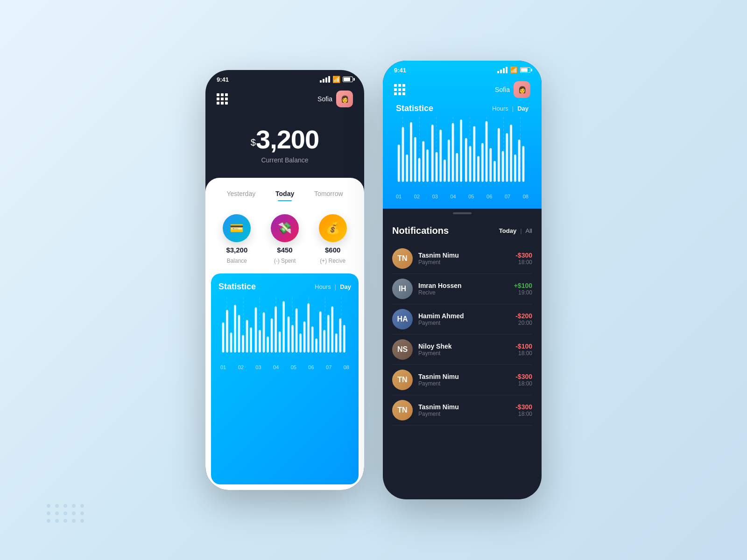  What do you see at coordinates (329, 194) in the screenshot?
I see `tab-tomorrow: Tomorrow` at bounding box center [329, 194].